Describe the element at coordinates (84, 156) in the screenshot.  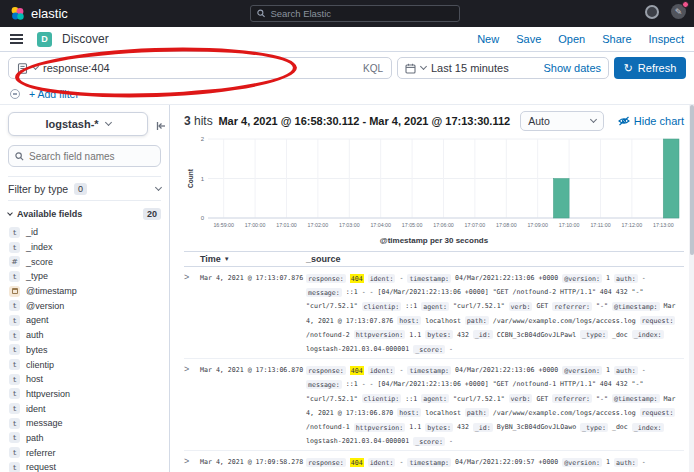
I see `field-search-input` at that location.